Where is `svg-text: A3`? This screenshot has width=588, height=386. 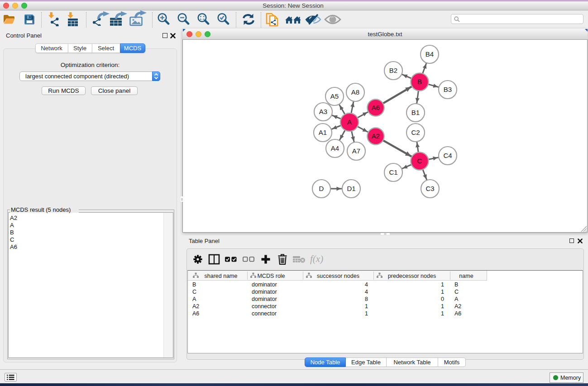 svg-text: A3 is located at coordinates (323, 111).